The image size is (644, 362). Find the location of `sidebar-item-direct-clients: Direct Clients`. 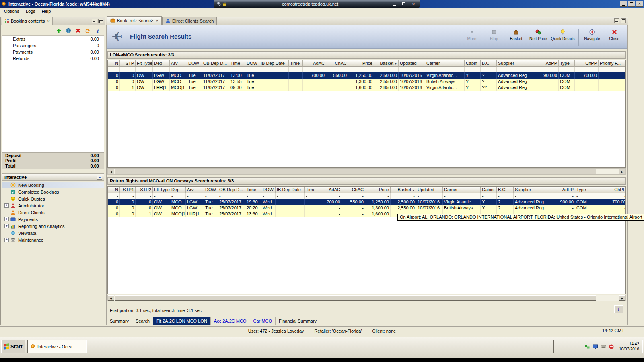

sidebar-item-direct-clients: Direct Clients is located at coordinates (53, 213).